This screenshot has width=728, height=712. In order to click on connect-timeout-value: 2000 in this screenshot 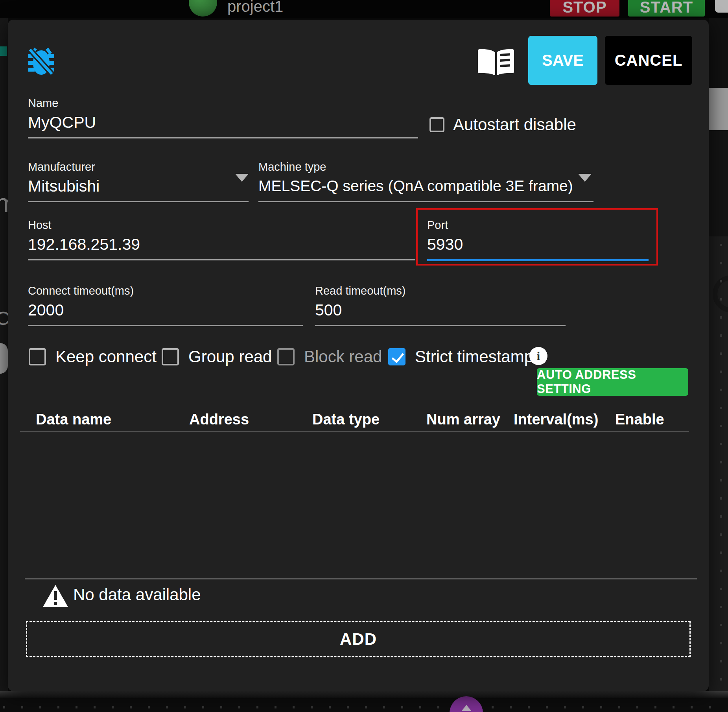, I will do `click(165, 310)`.